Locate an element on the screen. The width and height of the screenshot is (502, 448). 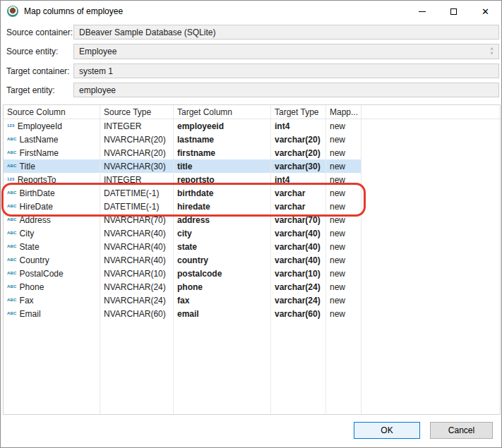
target-column-label: hiredate is located at coordinates (193, 207).